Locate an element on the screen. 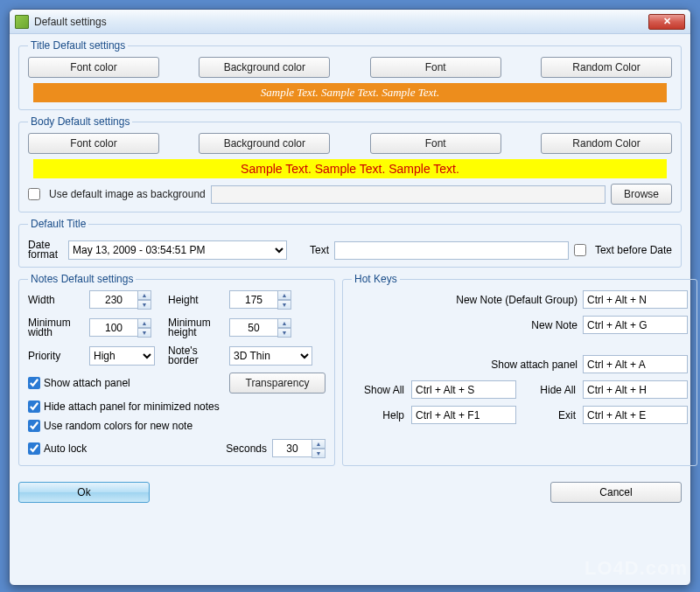 This screenshot has width=700, height=592. title-defaults-legend: Title Default settings is located at coordinates (78, 45).